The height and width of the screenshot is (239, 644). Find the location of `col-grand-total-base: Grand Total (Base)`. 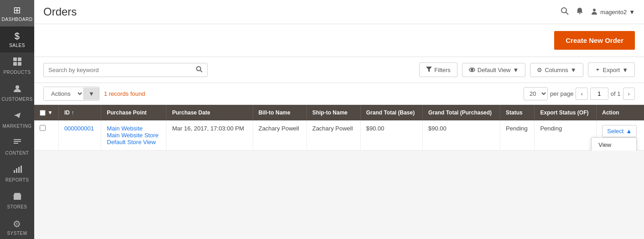

col-grand-total-base: Grand Total (Base) is located at coordinates (391, 113).